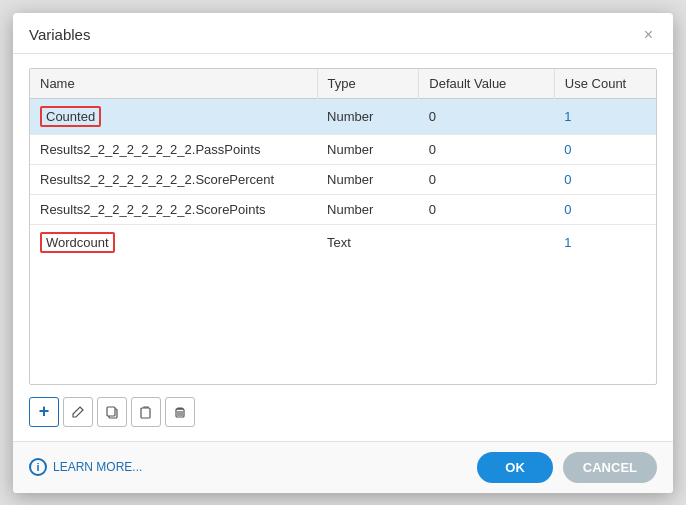 The width and height of the screenshot is (686, 505). What do you see at coordinates (78, 242) in the screenshot?
I see `variable-name: Wordcount` at bounding box center [78, 242].